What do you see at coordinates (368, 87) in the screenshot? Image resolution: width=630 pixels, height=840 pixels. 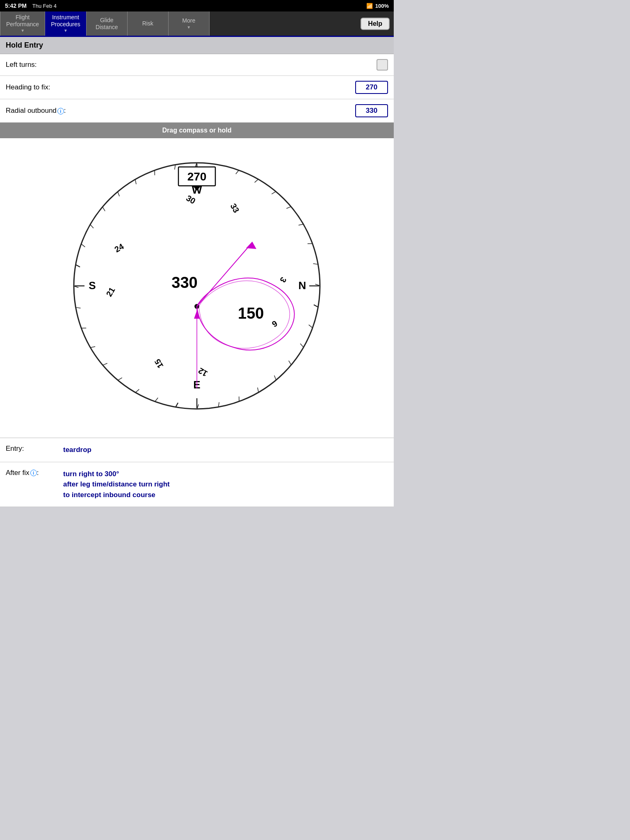 I see `heading-value-wrapper` at bounding box center [368, 87].